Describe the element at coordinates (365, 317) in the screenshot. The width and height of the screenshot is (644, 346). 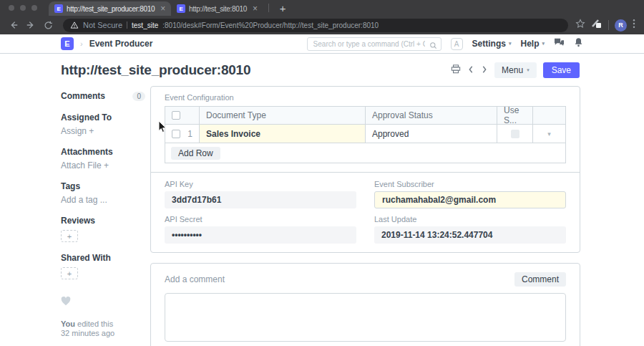
I see `comment-input` at that location.